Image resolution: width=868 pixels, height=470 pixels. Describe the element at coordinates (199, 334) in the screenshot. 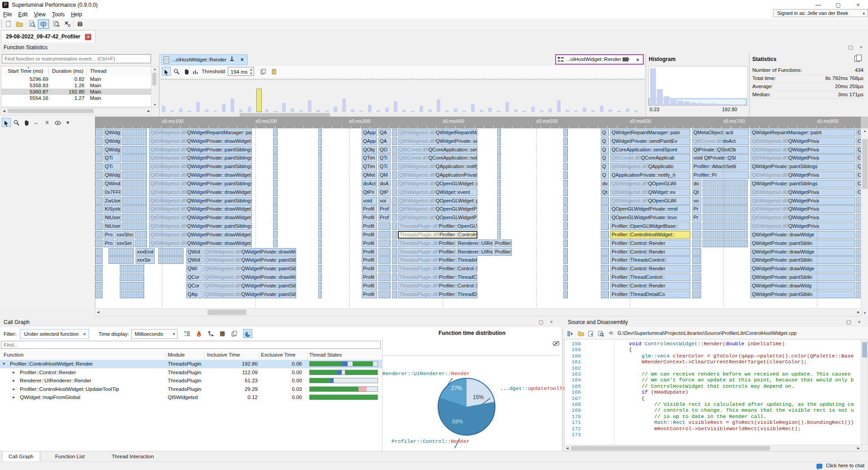

I see `flame-view-icon` at that location.